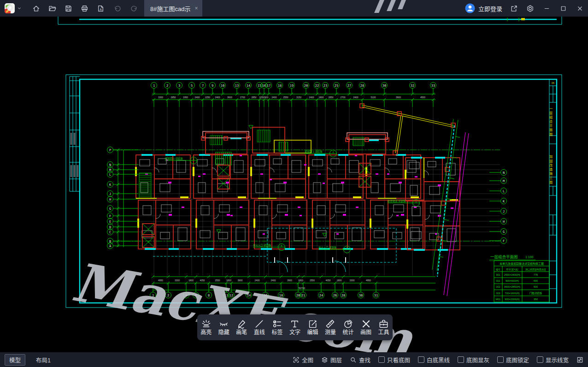  What do you see at coordinates (498, 269) in the screenshot?
I see `svg-text: 编号` at bounding box center [498, 269].